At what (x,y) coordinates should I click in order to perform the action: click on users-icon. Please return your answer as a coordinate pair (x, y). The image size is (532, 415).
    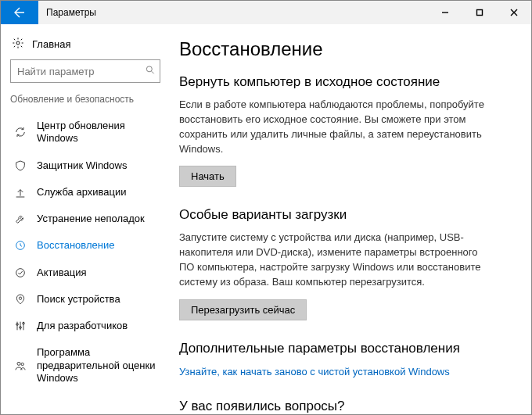
    Looking at the image, I should click on (20, 366).